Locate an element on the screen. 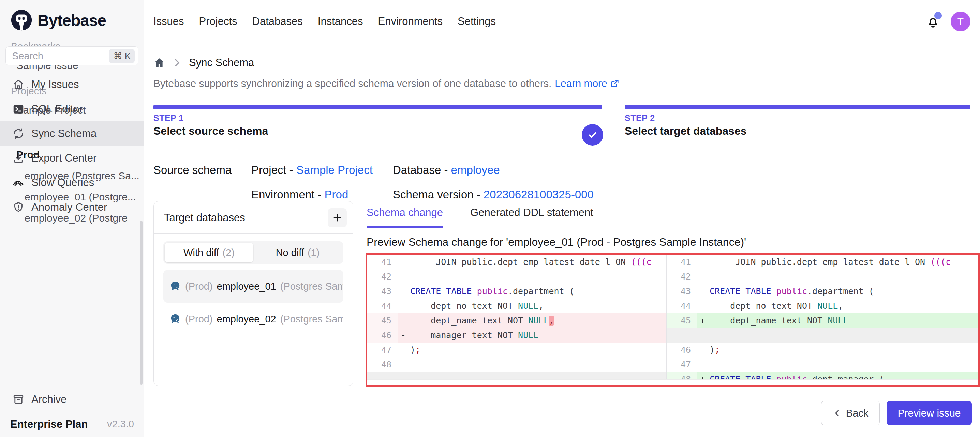  environment-link: Prod is located at coordinates (336, 195).